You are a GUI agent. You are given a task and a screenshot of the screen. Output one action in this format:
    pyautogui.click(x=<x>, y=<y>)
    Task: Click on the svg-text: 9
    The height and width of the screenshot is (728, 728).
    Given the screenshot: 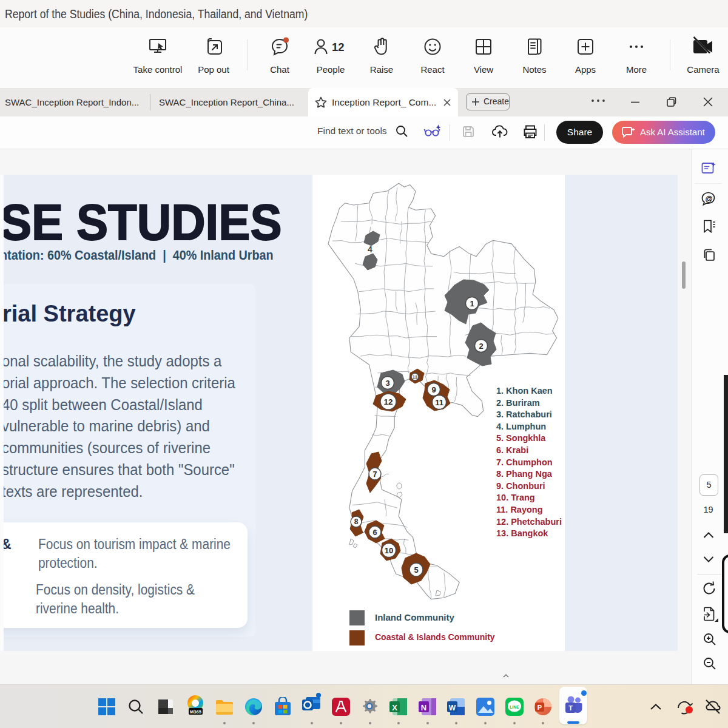 What is the action you would take?
    pyautogui.click(x=433, y=389)
    